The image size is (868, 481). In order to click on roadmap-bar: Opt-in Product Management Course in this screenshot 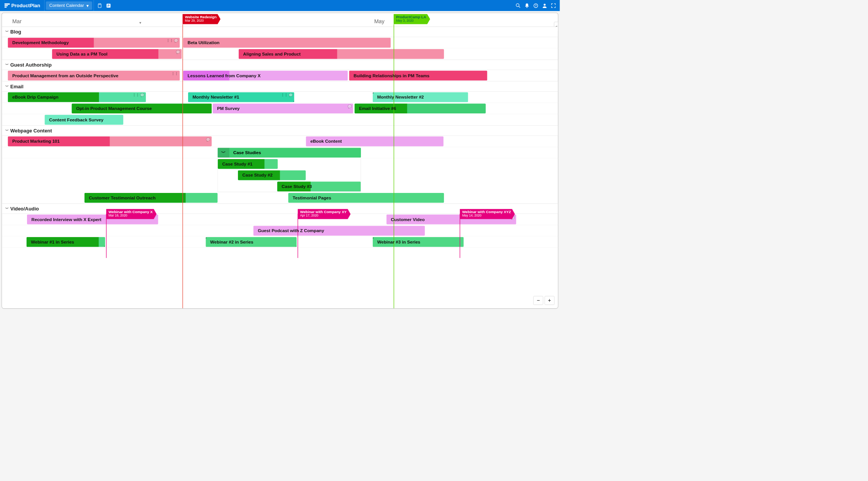, I will do `click(142, 108)`.